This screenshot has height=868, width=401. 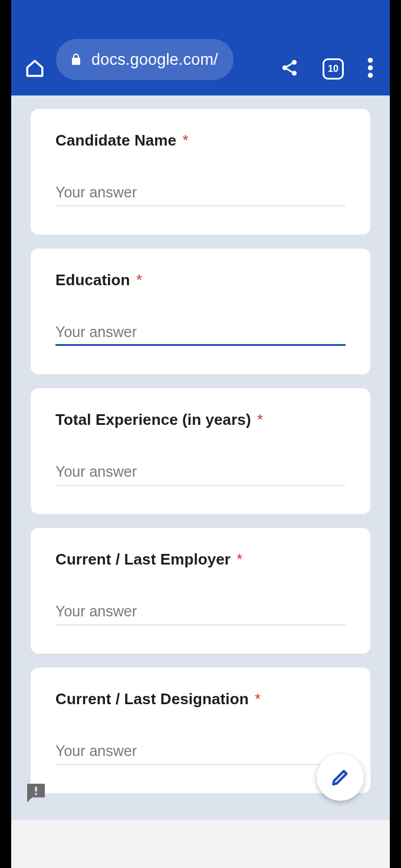 What do you see at coordinates (200, 48) in the screenshot?
I see `browser-toolbar: docs.google.com/ 10` at bounding box center [200, 48].